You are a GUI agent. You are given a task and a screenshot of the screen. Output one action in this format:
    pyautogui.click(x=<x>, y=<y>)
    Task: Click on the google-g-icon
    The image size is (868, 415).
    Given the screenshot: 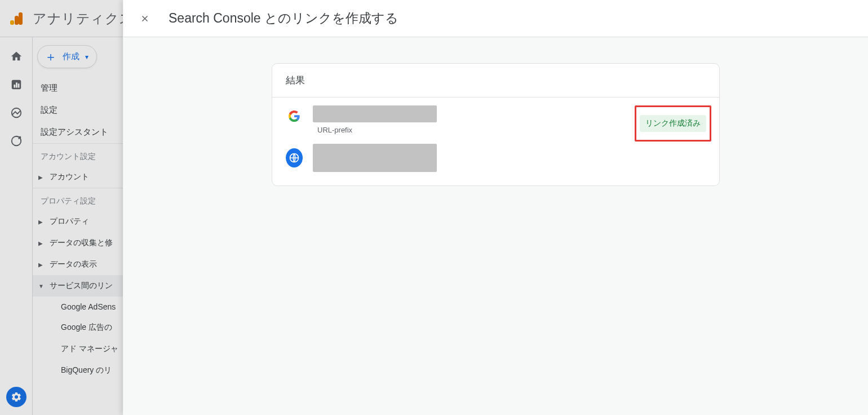 What is the action you would take?
    pyautogui.click(x=294, y=116)
    